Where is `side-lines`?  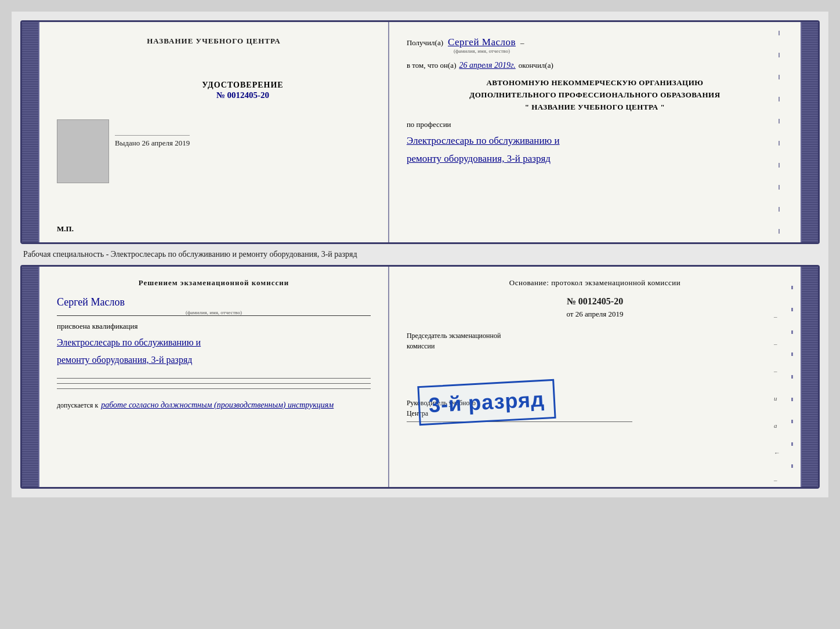 side-lines is located at coordinates (792, 377).